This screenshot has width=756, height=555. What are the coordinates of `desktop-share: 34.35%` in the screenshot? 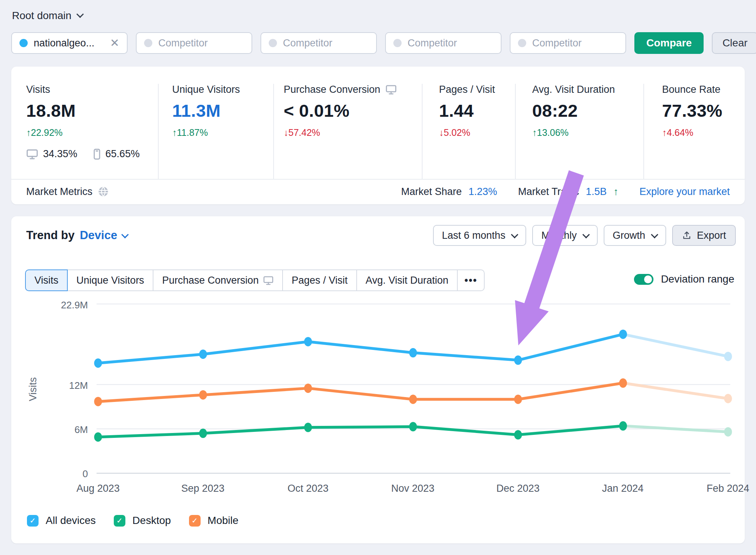 It's located at (60, 154).